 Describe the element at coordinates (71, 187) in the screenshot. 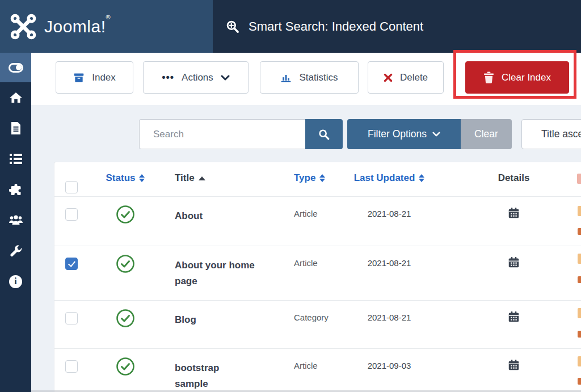

I see `select-all-checkbox` at that location.